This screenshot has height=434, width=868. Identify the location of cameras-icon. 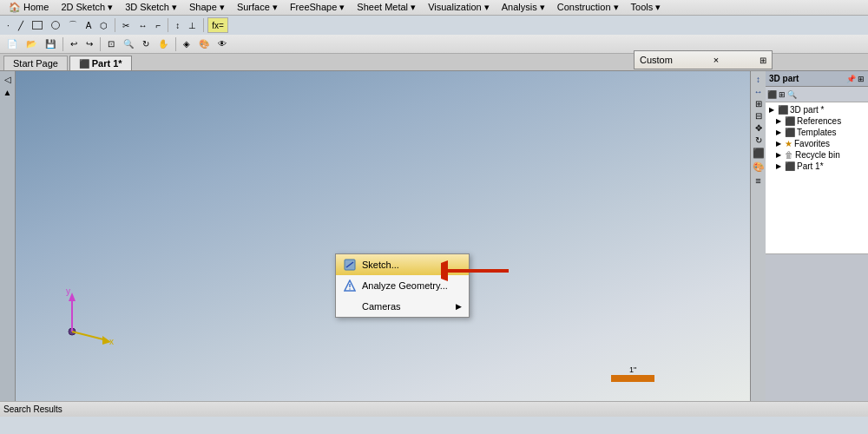
(350, 306).